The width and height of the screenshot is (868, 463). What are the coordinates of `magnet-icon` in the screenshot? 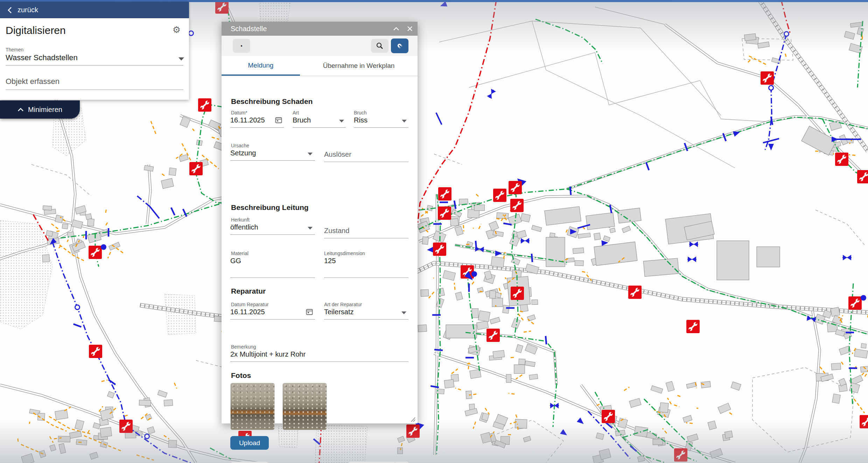 It's located at (400, 46).